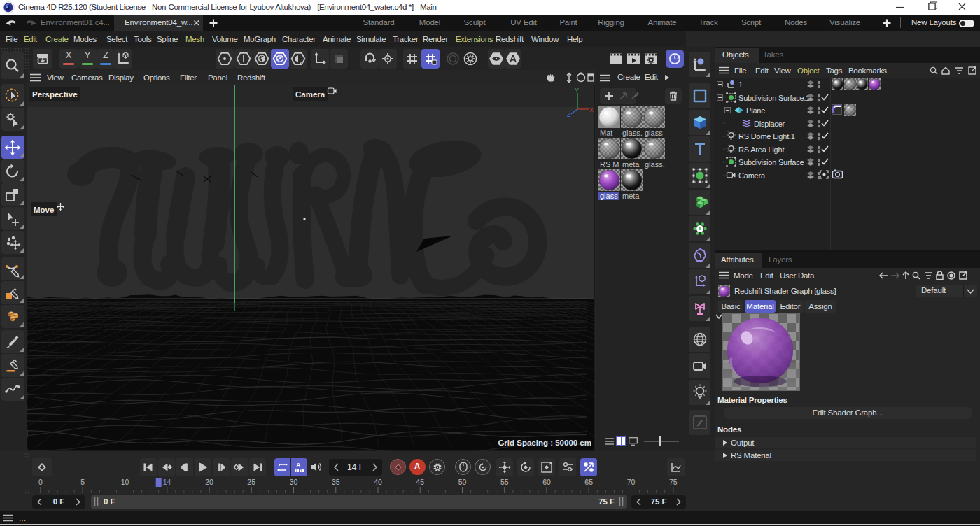  What do you see at coordinates (569, 115) in the screenshot?
I see `svg-text: Z` at bounding box center [569, 115].